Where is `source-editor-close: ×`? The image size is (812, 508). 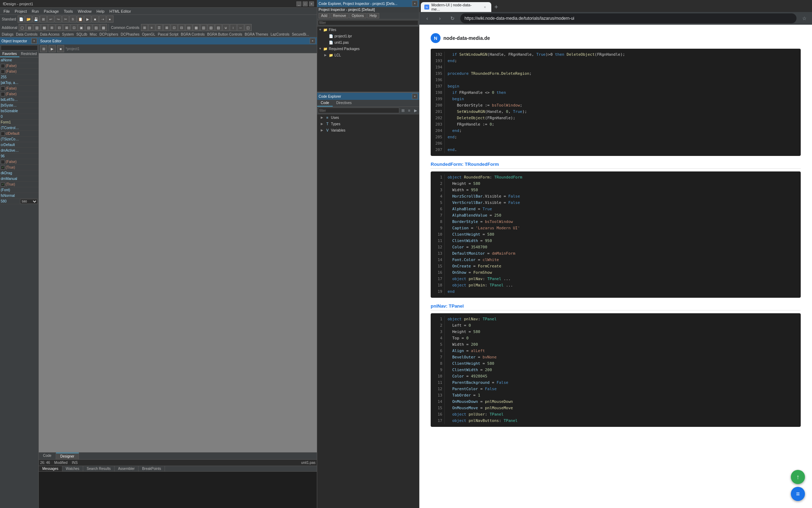
source-editor-close: × is located at coordinates (313, 41).